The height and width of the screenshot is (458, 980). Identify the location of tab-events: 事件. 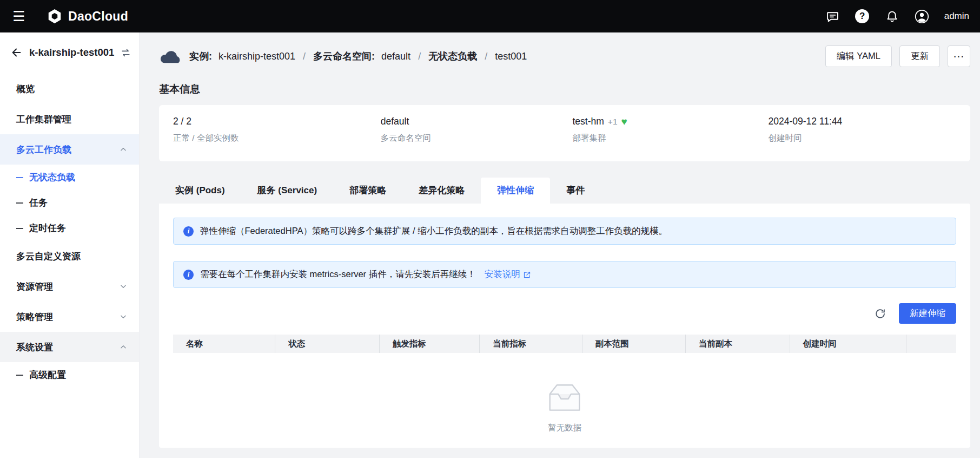
(575, 191).